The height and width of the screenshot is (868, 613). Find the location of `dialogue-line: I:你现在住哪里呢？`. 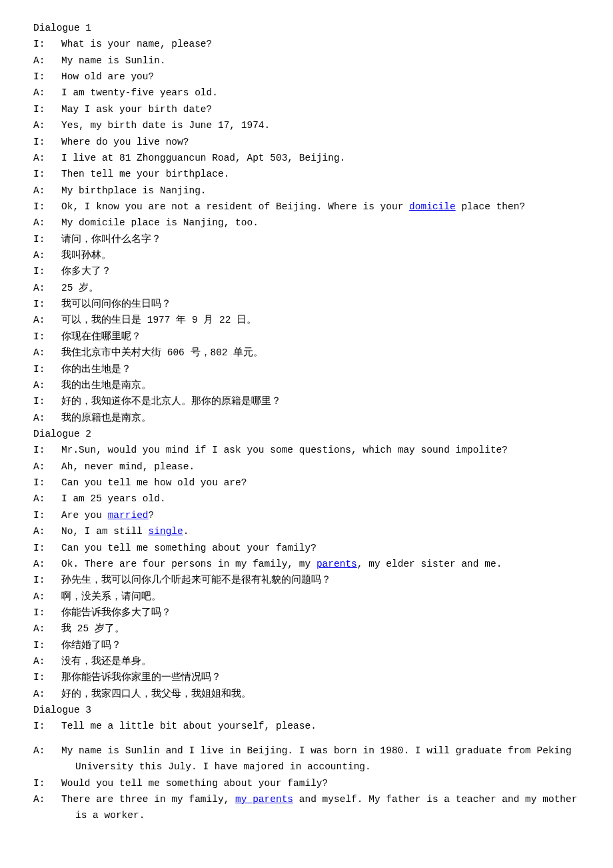

dialogue-line: I:你现在住哪里呢？ is located at coordinates (306, 337).